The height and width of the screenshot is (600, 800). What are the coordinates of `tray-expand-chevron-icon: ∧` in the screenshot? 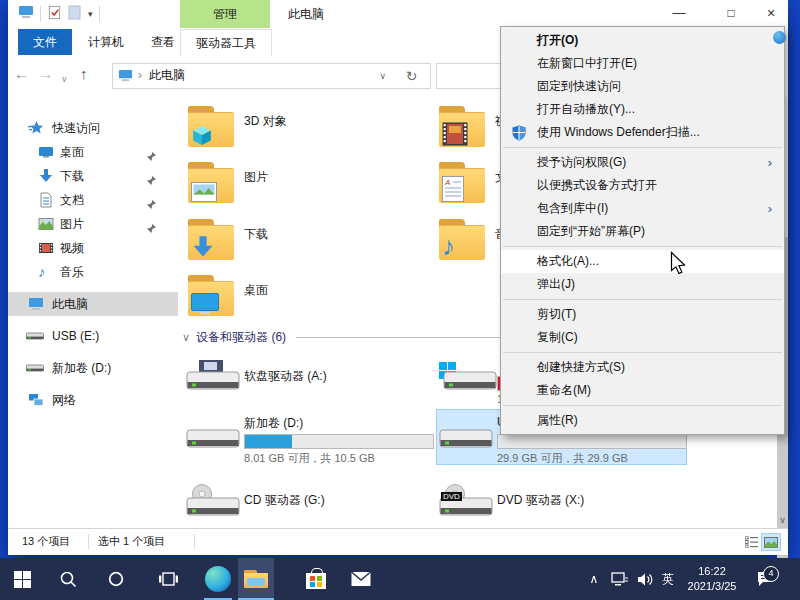 It's located at (594, 579).